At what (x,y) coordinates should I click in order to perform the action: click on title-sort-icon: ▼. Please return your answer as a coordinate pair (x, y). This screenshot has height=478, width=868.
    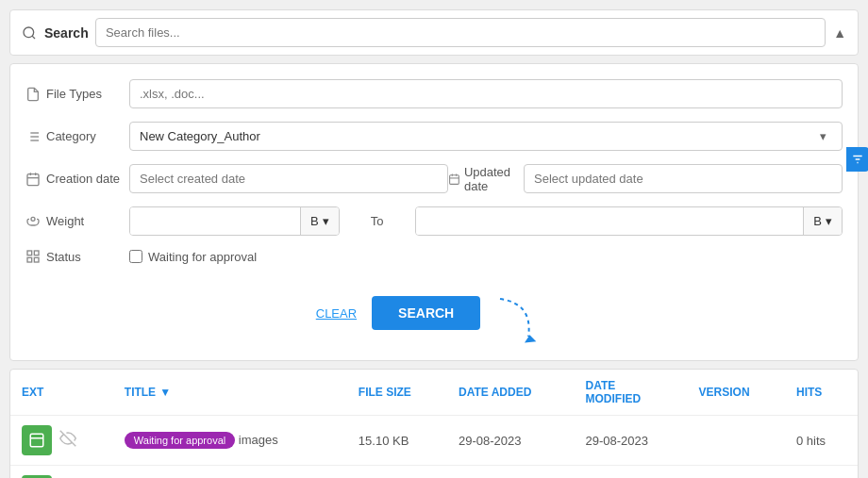
    Looking at the image, I should click on (165, 392).